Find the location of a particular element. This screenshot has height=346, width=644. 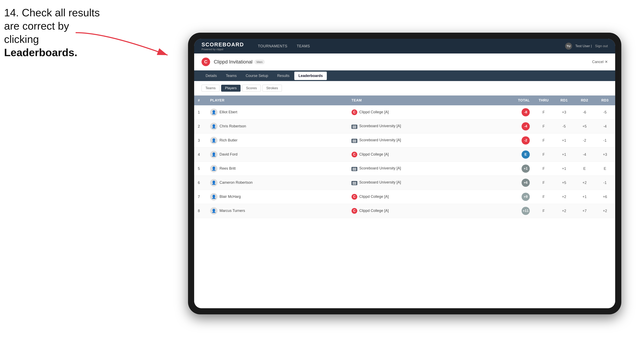

cell-player: 👤Marcus Turners is located at coordinates (277, 211).